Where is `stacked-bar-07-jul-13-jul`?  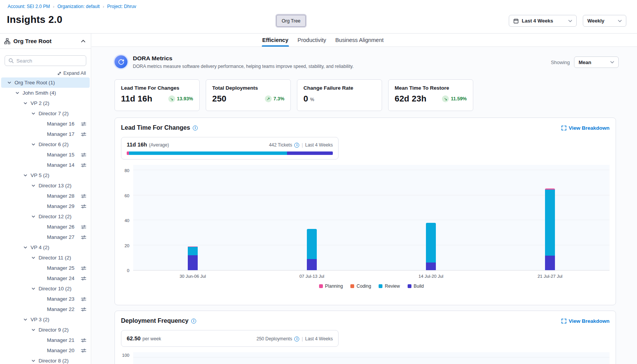 stacked-bar-07-jul-13-jul is located at coordinates (312, 250).